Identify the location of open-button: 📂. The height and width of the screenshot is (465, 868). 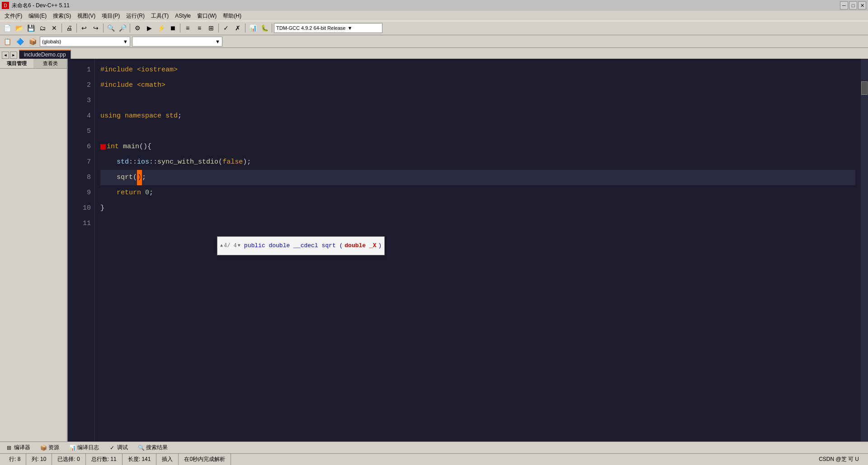
(19, 28).